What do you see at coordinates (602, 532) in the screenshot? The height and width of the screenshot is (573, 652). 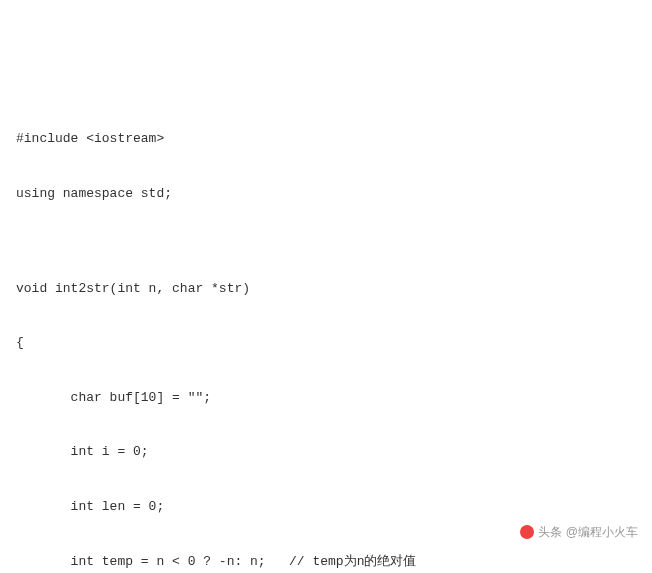 I see `watermark-handle: @编程小火车` at bounding box center [602, 532].